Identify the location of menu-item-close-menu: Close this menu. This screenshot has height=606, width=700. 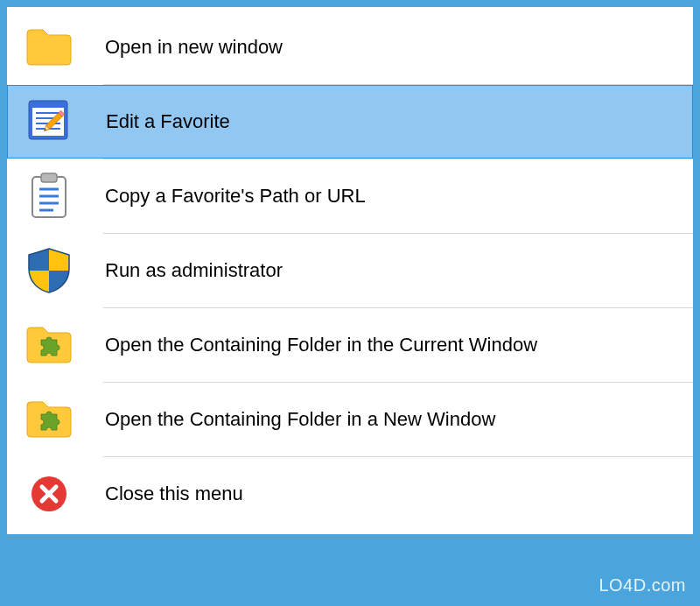
(350, 494).